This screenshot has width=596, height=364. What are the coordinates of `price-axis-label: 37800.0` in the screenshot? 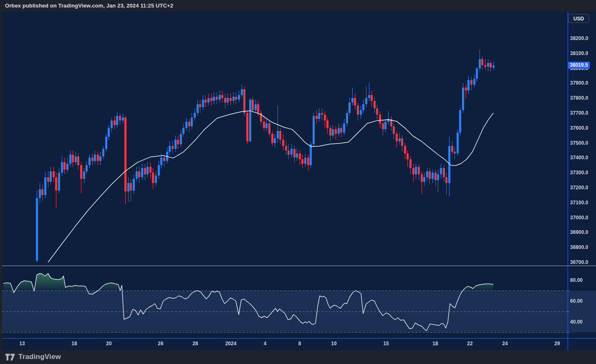 It's located at (579, 98).